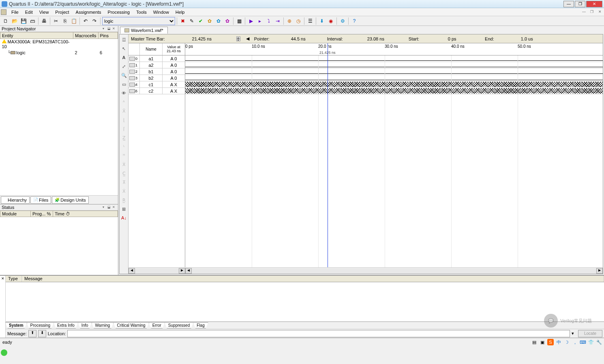  I want to click on menu-window: Window, so click(161, 12).